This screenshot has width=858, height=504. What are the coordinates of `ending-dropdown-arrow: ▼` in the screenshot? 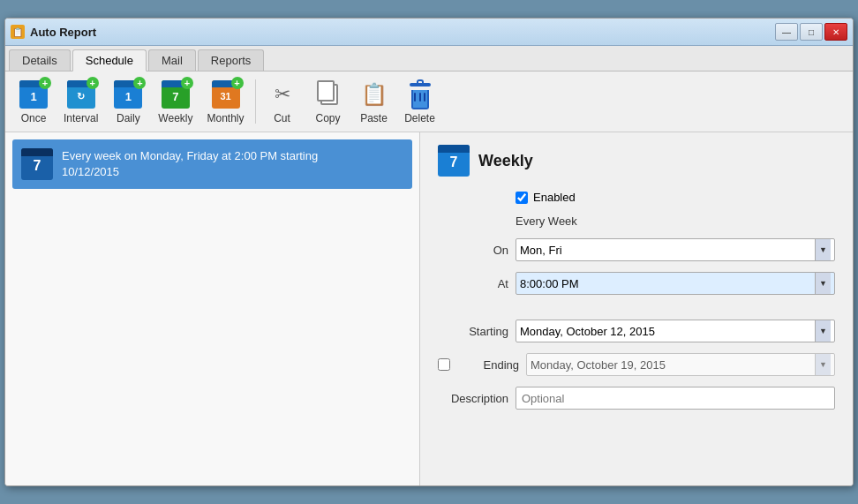 It's located at (823, 365).